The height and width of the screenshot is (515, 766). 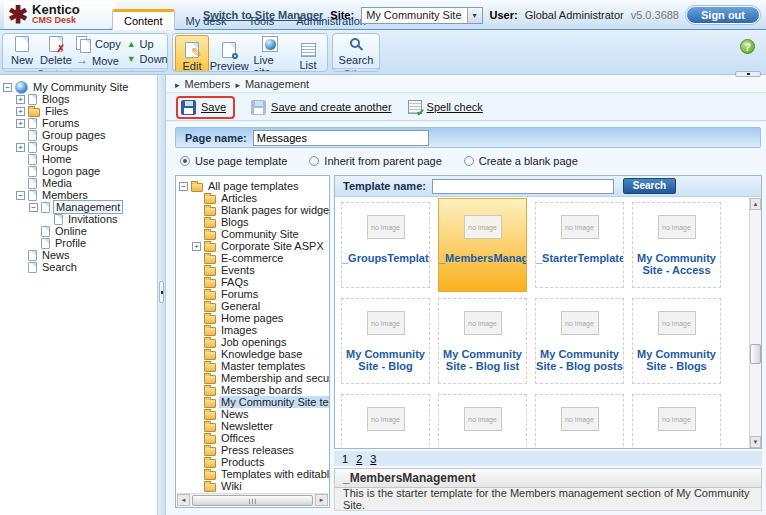 I want to click on tree-item-home-pages: Home pages, so click(x=252, y=318).